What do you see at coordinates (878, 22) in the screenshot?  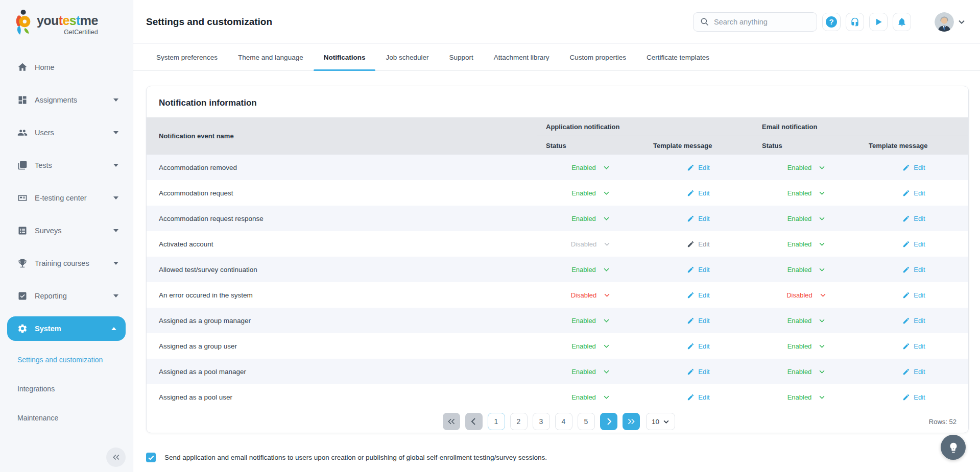 I see `tutorials-button` at bounding box center [878, 22].